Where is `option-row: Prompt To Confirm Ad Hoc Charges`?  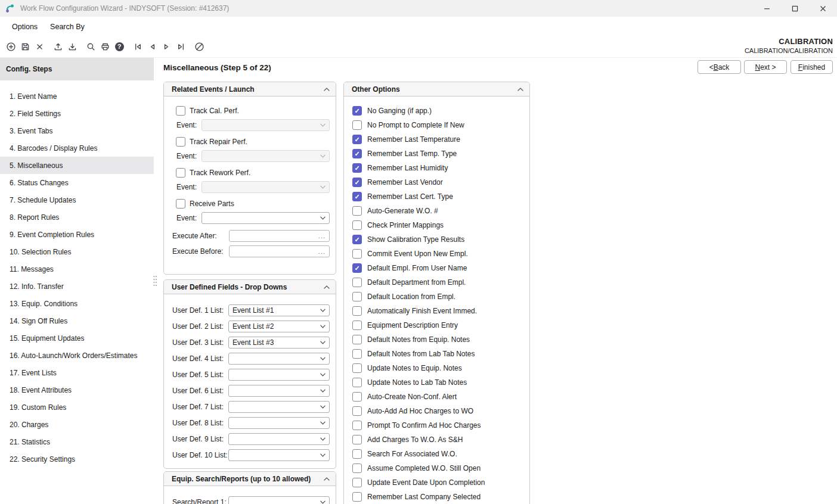
option-row: Prompt To Confirm Ad Hoc Charges is located at coordinates (436, 425).